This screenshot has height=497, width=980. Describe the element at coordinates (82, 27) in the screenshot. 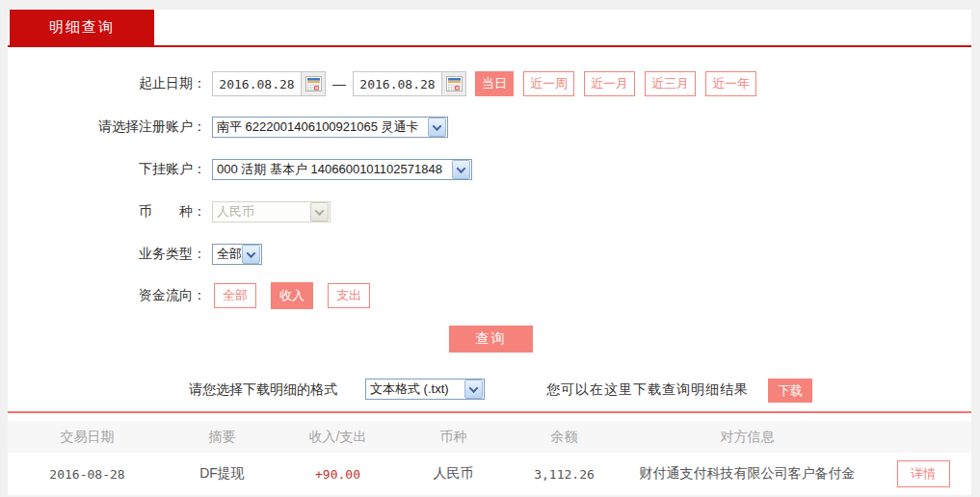

I see `tab-detail-query: 明细查询` at that location.